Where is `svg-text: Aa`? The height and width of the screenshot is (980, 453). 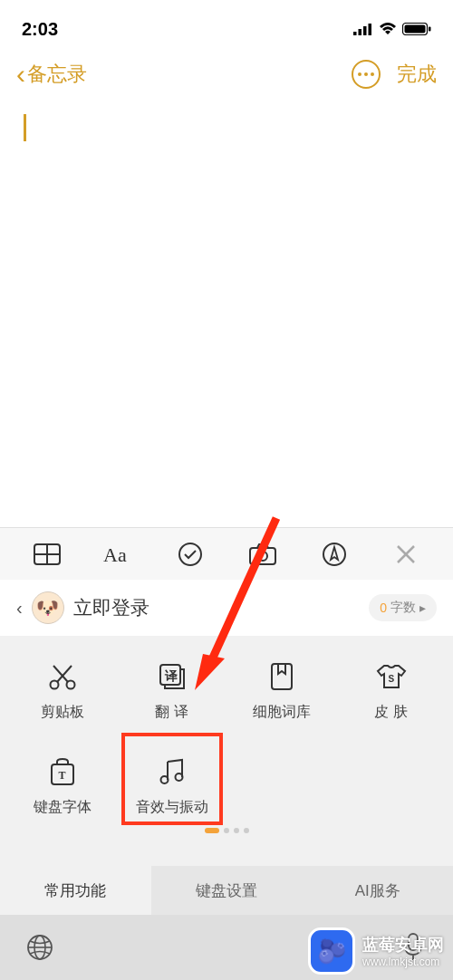
svg-text: Aa is located at coordinates (115, 554).